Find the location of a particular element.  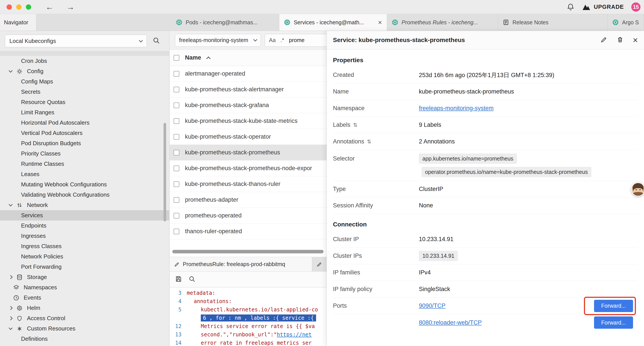

table-row-selected: kube-prometheus-stack-prometheus is located at coordinates (248, 153).